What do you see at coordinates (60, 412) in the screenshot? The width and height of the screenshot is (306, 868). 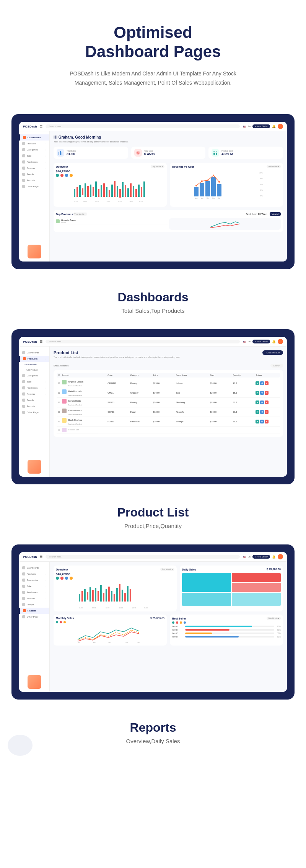 I see `row4-check: ☐` at bounding box center [60, 412].